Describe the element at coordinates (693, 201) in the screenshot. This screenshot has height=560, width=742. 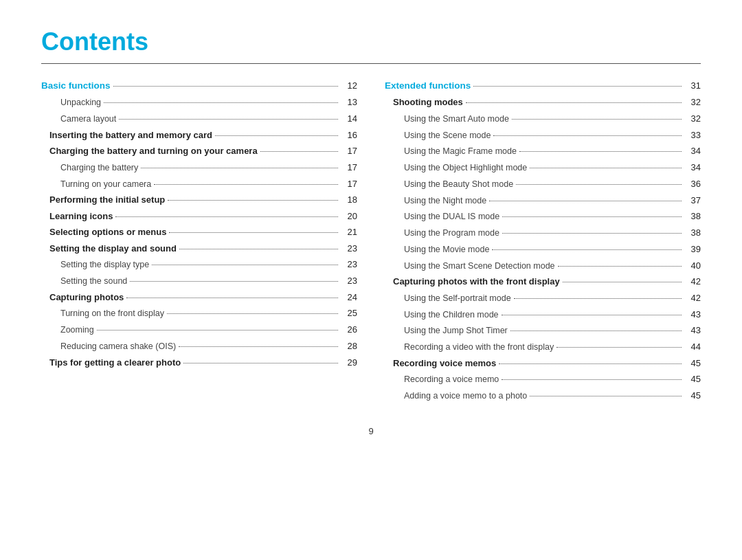
I see `toc-page: 37` at that location.